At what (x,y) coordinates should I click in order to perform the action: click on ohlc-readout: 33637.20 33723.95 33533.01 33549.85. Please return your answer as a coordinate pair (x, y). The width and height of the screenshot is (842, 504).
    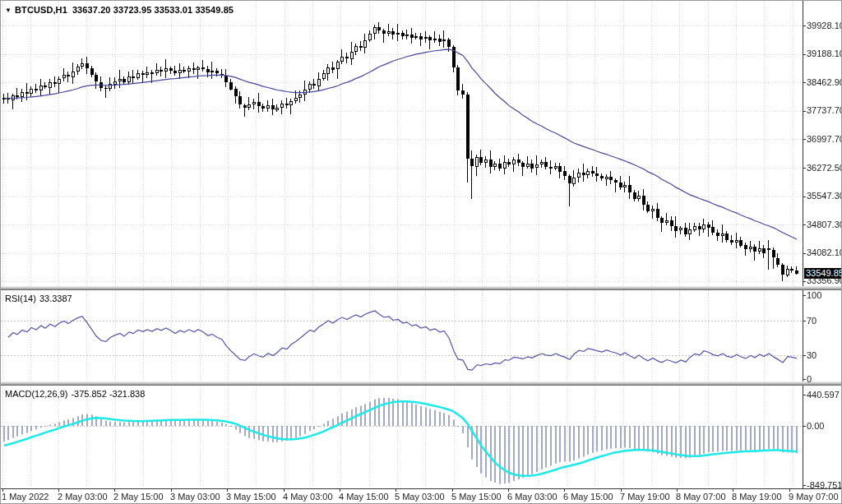
    Looking at the image, I should click on (153, 10).